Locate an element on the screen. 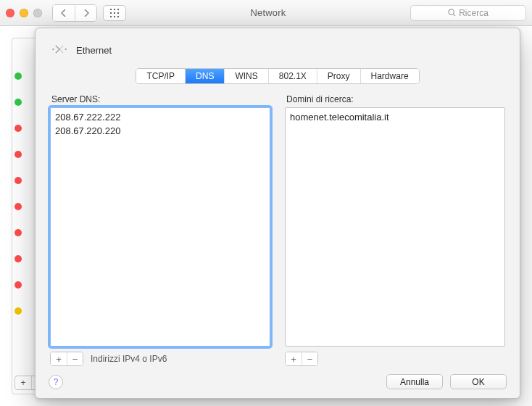 This screenshot has height=406, width=532. minimize-window-button is located at coordinates (24, 13).